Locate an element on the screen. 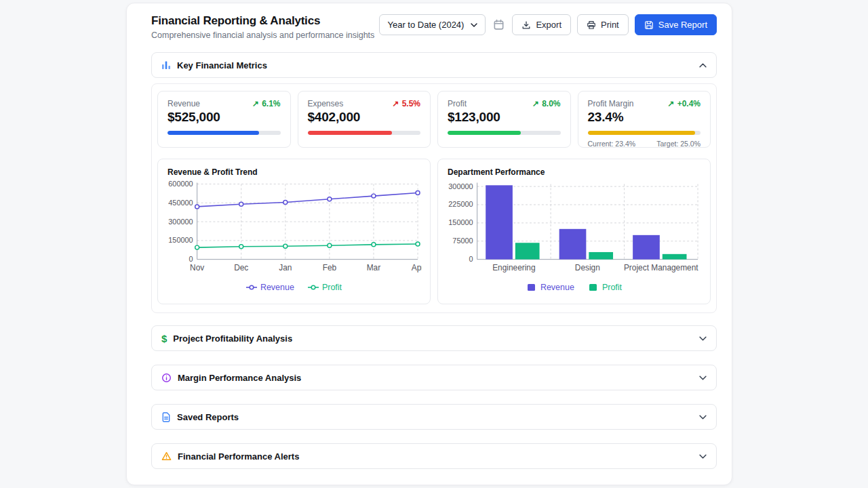 The image size is (868, 488). metric-value: 23.4% is located at coordinates (644, 117).